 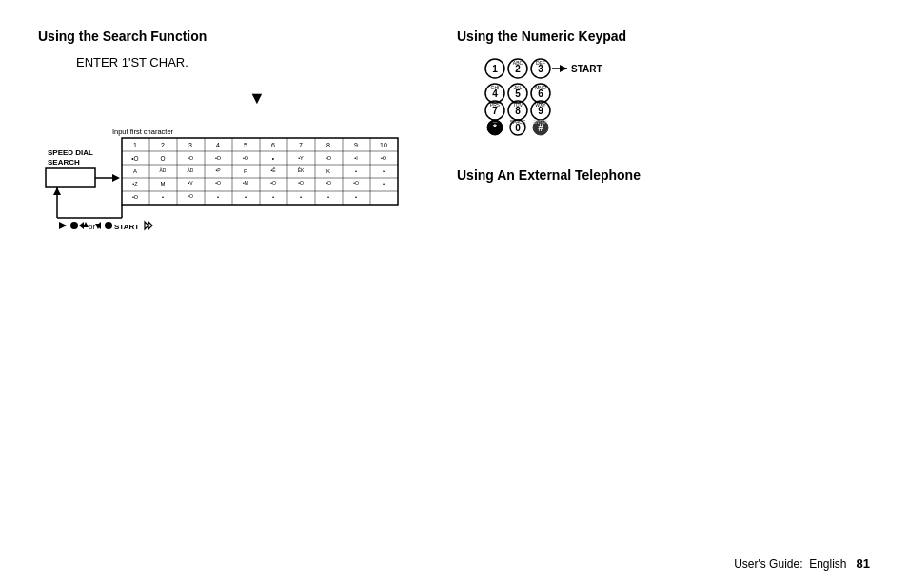 I want to click on svg-text: A, so click(x=135, y=171).